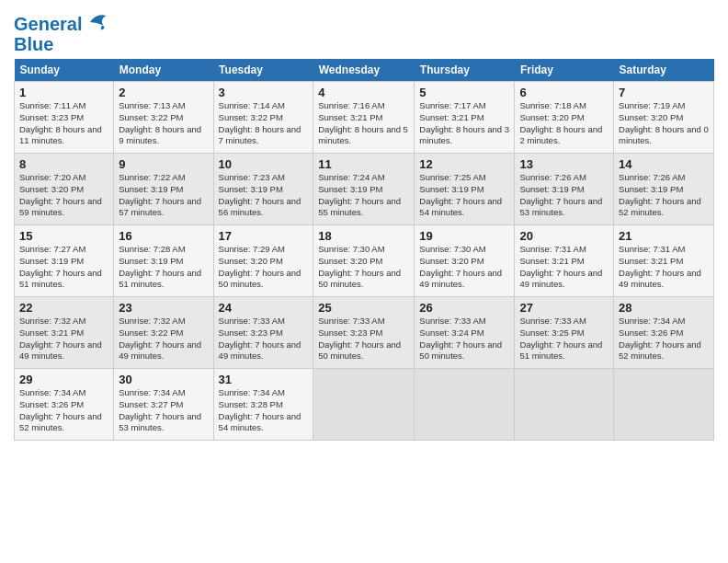  I want to click on day-info: Sunrise: 7:25 AM Sunset: 3:19 PM Dayligh…, so click(464, 195).